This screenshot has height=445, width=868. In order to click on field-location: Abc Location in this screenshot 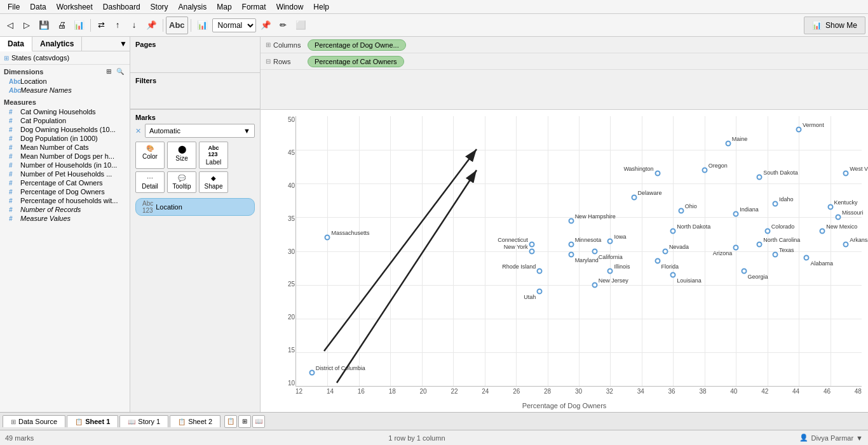, I will do `click(65, 81)`.